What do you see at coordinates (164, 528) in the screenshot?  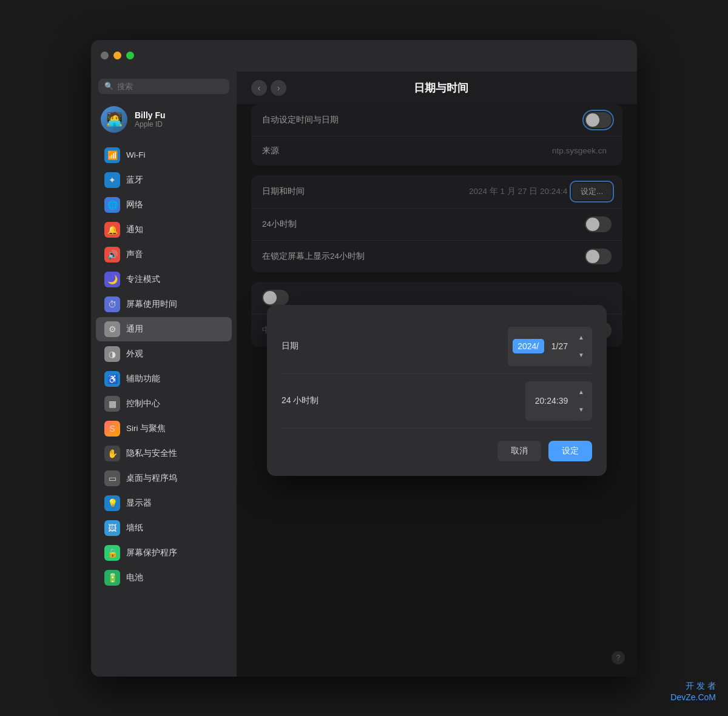 I see `sidebar-item-wallpaper: 🖼墙纸` at bounding box center [164, 528].